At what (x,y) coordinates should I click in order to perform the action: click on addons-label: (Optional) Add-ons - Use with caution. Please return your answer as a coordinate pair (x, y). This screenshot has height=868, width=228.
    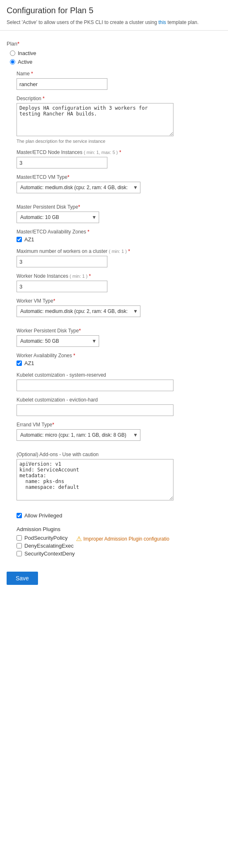
    Looking at the image, I should click on (119, 454).